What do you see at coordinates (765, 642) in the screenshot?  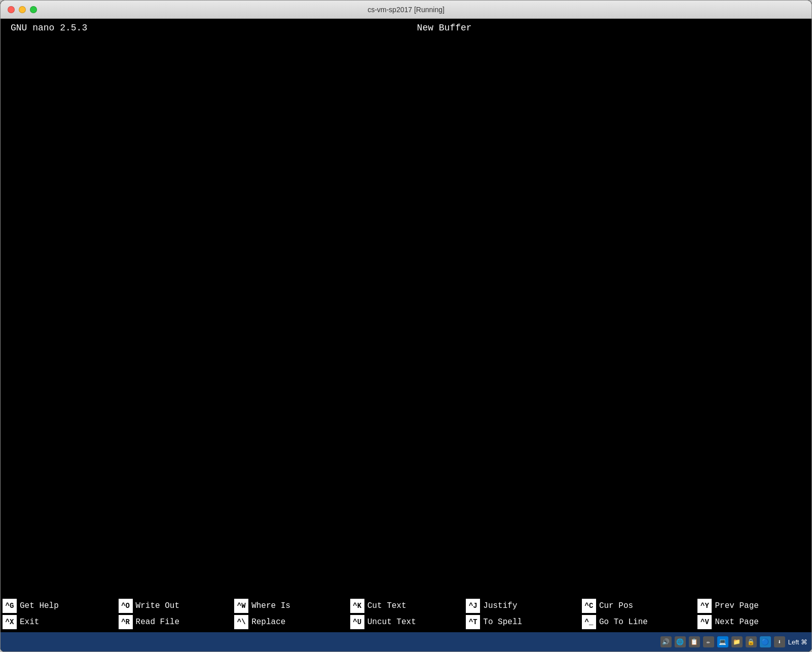 I see `tray-icon-8: 🔵` at bounding box center [765, 642].